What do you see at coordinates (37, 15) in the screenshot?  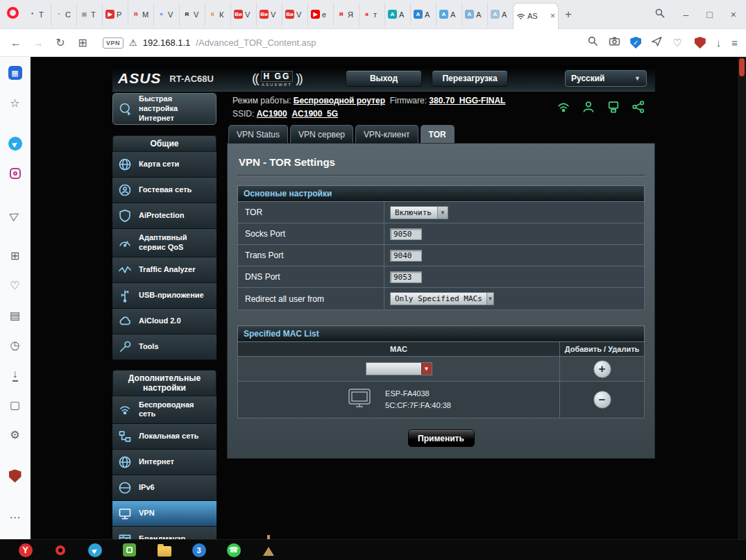 I see `tab: *Т` at bounding box center [37, 15].